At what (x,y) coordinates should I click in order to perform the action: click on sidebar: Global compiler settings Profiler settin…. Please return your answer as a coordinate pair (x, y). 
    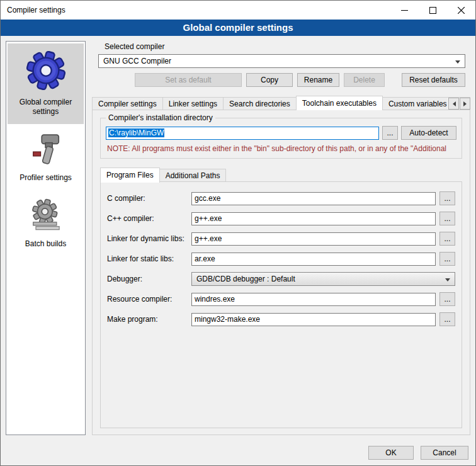
    Looking at the image, I should click on (45, 238).